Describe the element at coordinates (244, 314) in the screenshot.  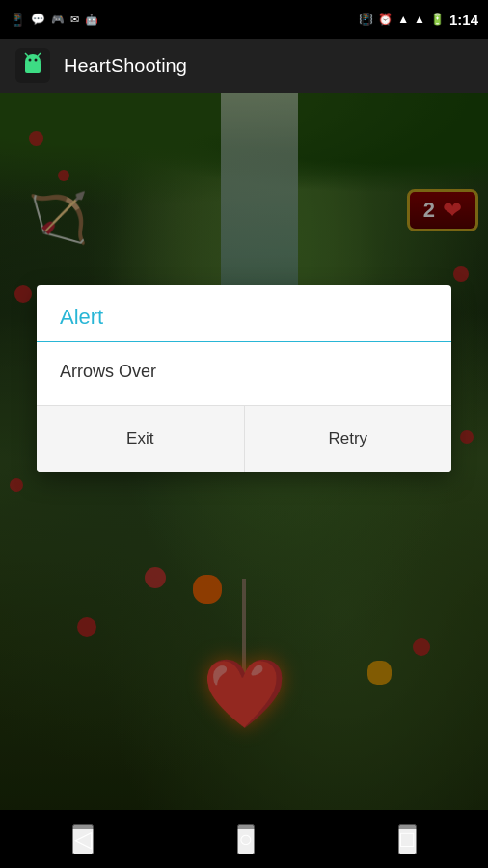
I see `alert-title-area: Alert` at that location.